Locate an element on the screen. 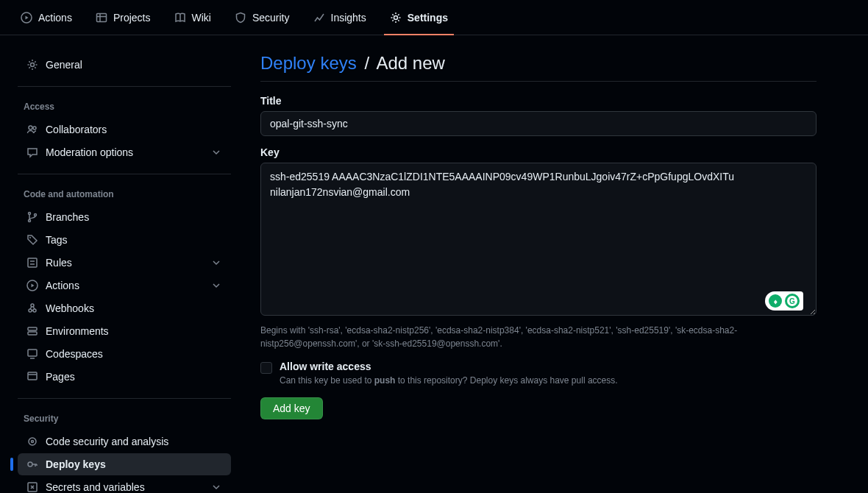 The image size is (868, 493). sidebar-item-pages: Pages is located at coordinates (124, 377).